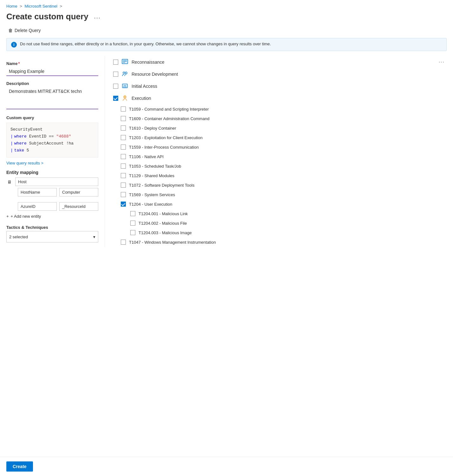  Describe the element at coordinates (25, 163) in the screenshot. I see `view-results-link: View query results >` at that location.